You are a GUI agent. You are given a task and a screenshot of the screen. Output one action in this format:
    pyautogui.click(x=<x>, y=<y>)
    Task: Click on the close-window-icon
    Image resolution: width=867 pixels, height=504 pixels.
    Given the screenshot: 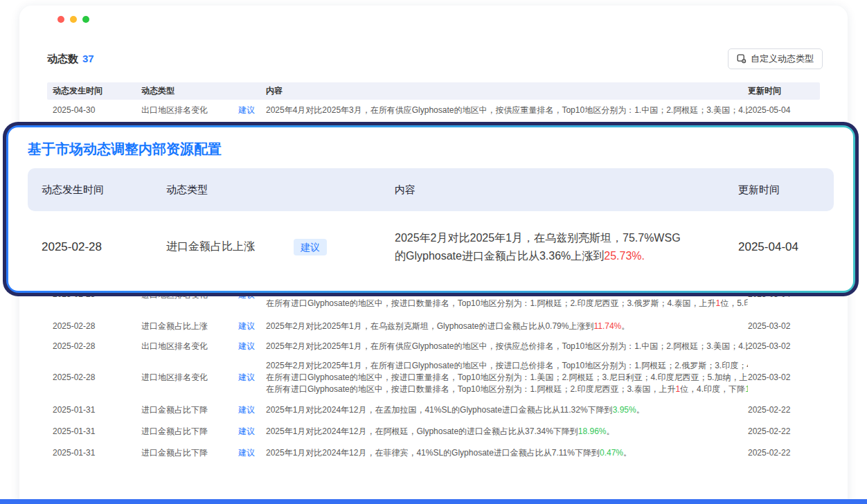 What is the action you would take?
    pyautogui.click(x=61, y=19)
    